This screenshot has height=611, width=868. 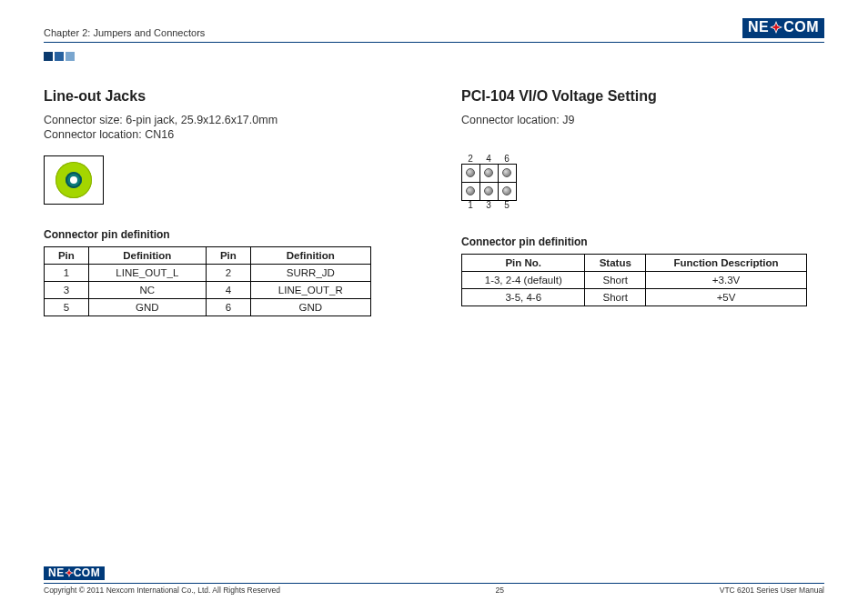 What do you see at coordinates (726, 298) in the screenshot?
I see `cell-func: +5V` at bounding box center [726, 298].